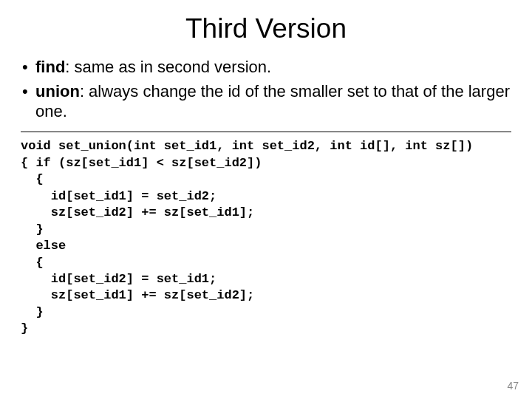 This screenshot has width=532, height=399. Describe the element at coordinates (513, 386) in the screenshot. I see `page-number: 47` at that location.